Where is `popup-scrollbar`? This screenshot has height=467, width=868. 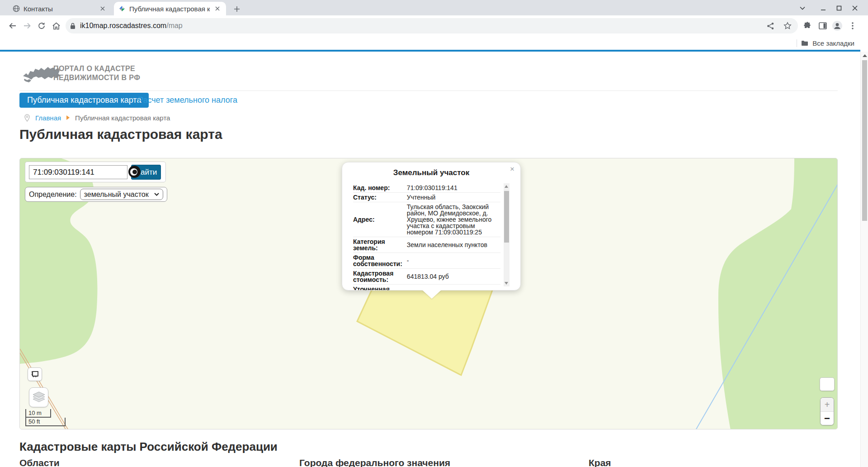
popup-scrollbar is located at coordinates (506, 235).